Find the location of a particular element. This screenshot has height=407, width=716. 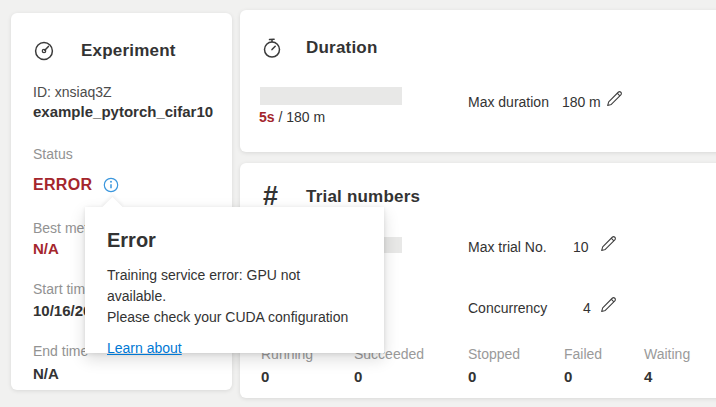

stat-succeeded-value: 0 is located at coordinates (389, 376).